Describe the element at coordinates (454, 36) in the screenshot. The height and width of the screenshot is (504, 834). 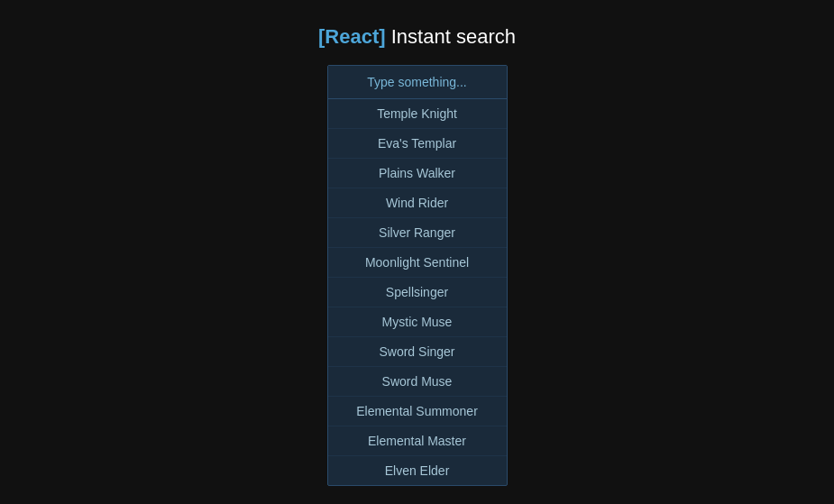
I see `title-text: Instant search` at that location.